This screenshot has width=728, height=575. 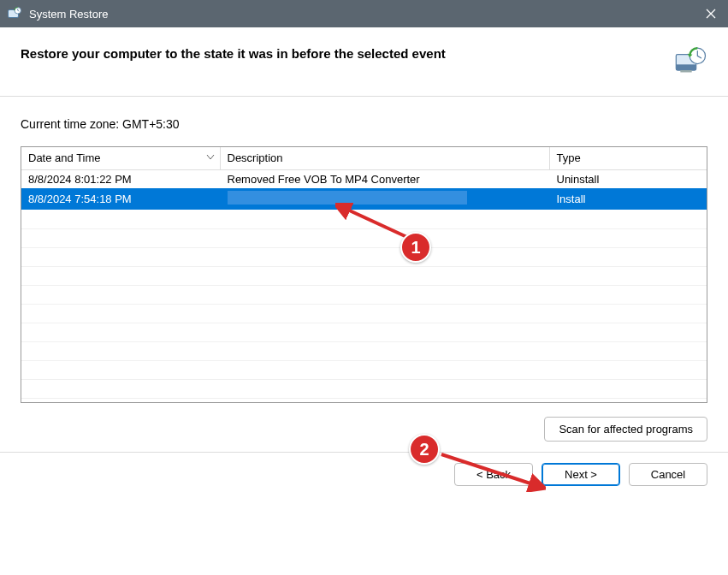 What do you see at coordinates (121, 199) in the screenshot?
I see `cell-datetime: 8/8/2024 7:54:18 PM` at bounding box center [121, 199].